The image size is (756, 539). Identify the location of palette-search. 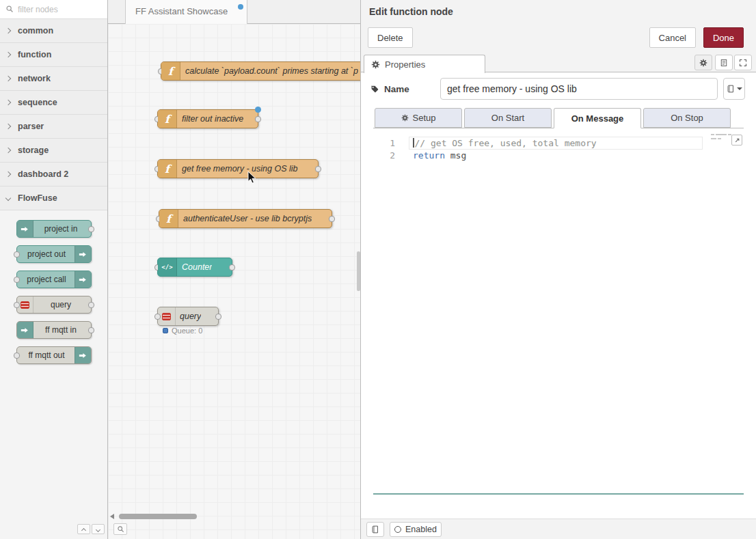
(53, 10).